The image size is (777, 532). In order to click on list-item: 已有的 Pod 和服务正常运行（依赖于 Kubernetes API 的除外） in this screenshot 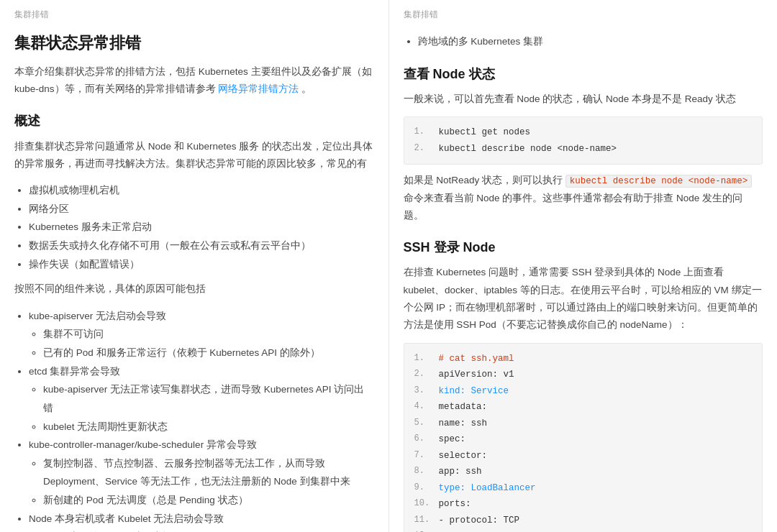, I will do `click(209, 353)`.